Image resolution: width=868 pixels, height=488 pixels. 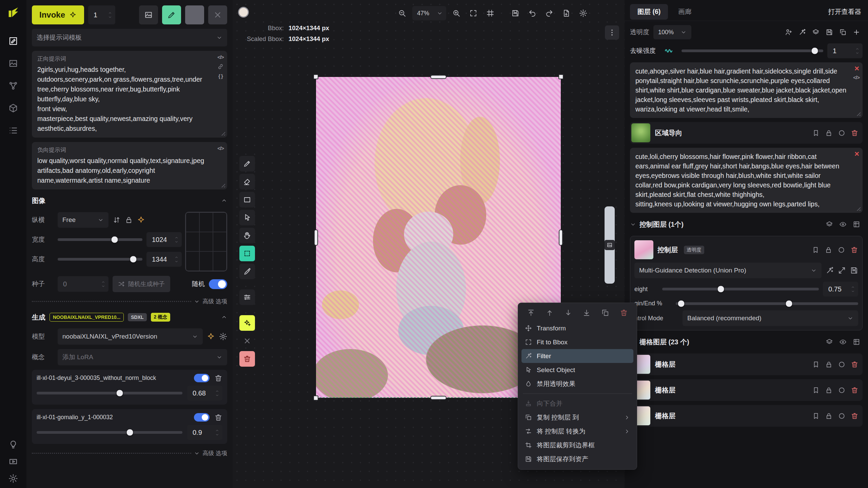 What do you see at coordinates (728, 270) in the screenshot?
I see `control-model-select: Multi-Guidance Detection (Union Pro)` at bounding box center [728, 270].